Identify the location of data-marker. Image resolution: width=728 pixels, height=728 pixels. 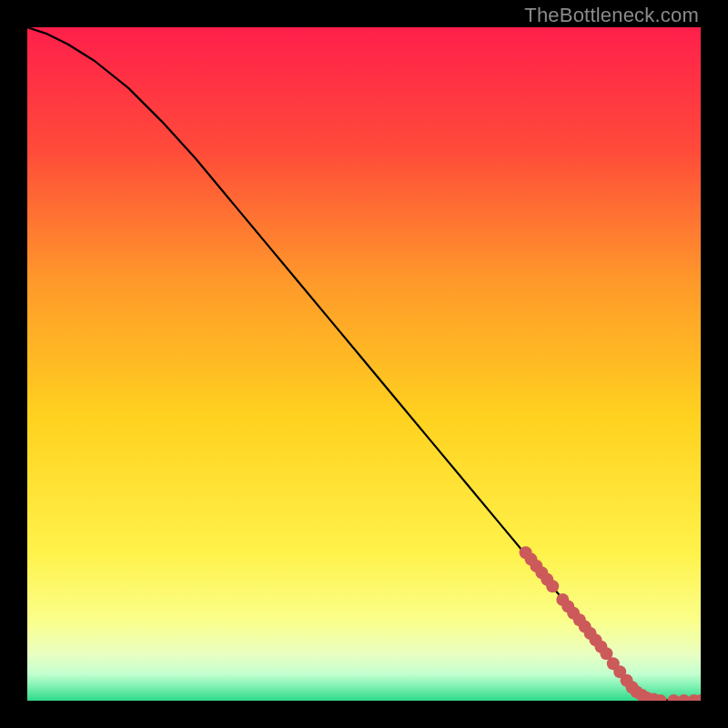
(552, 586).